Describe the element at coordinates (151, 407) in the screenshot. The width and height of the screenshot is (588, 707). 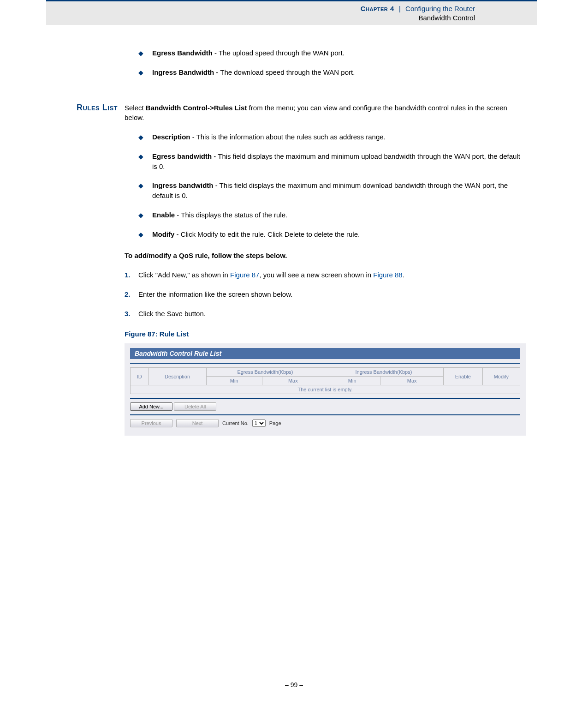
I see `add-new-button: Add New...` at that location.